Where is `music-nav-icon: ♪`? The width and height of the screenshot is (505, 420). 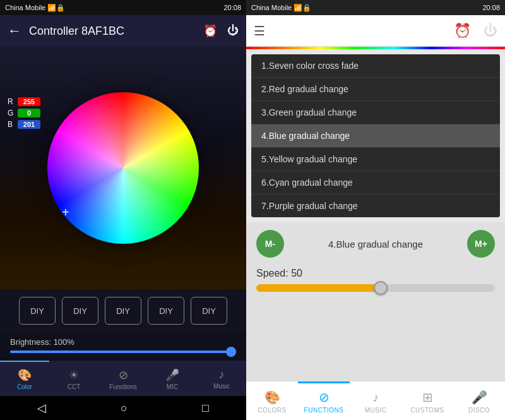
music-nav-icon: ♪ is located at coordinates (376, 398).